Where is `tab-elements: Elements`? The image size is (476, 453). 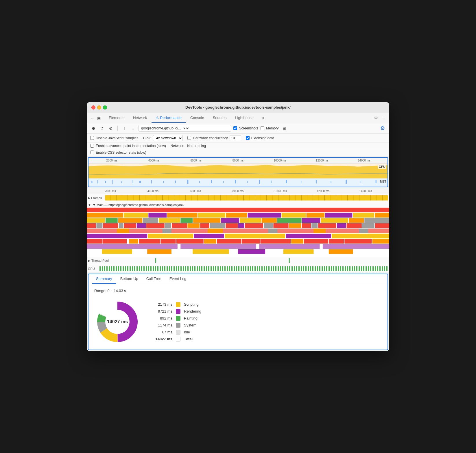 tab-elements: Elements is located at coordinates (117, 118).